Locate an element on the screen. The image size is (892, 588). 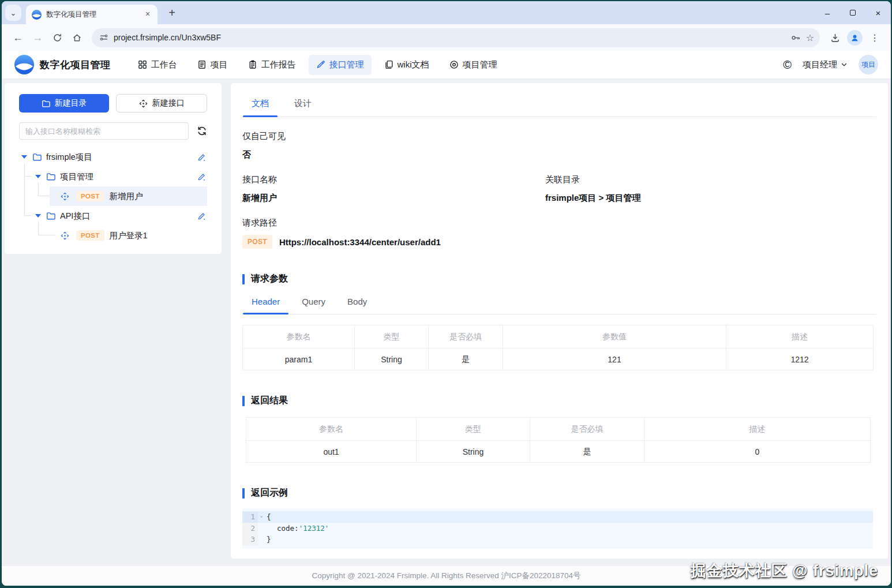
code-line: 2 code:'12312' is located at coordinates (557, 529).